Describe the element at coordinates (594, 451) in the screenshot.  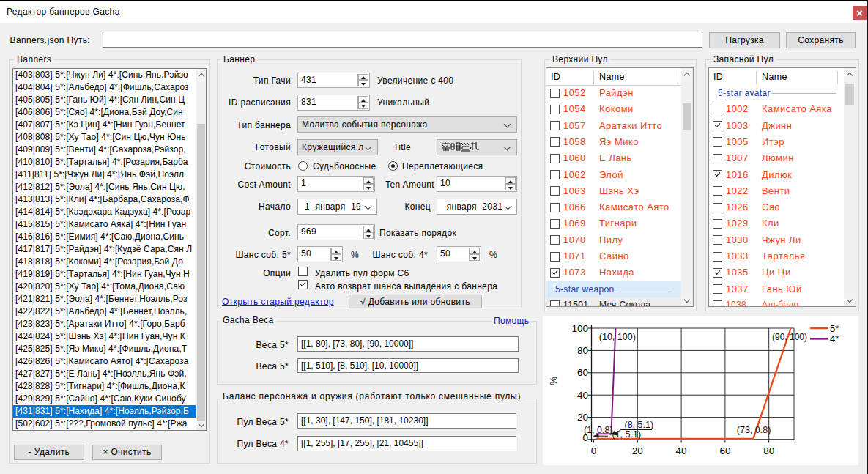
I see `svg-text: 0` at that location.